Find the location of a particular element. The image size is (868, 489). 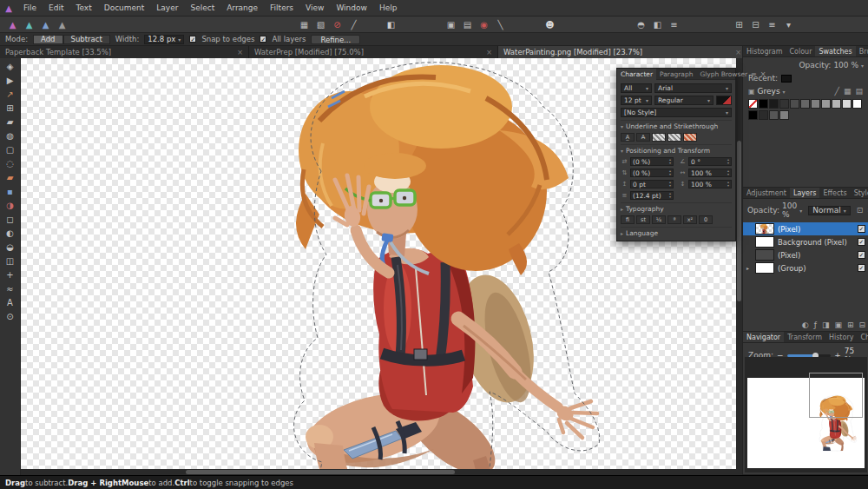

mask-icon: ◨ is located at coordinates (826, 325).